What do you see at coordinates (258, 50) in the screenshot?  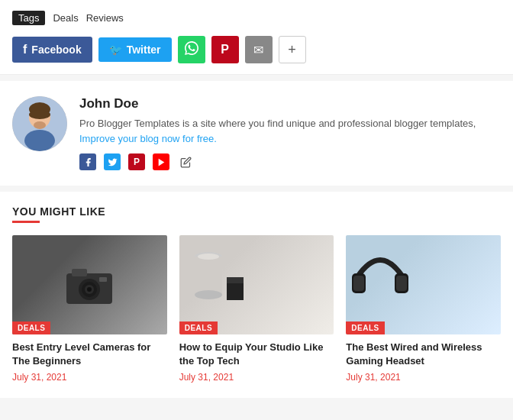 I see `email-icon: ✉` at bounding box center [258, 50].